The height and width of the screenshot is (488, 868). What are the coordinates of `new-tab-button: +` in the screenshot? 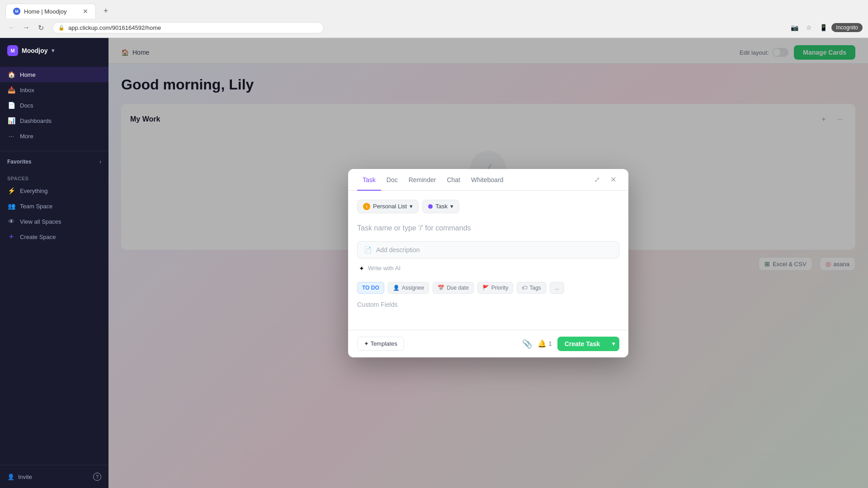 It's located at (106, 11).